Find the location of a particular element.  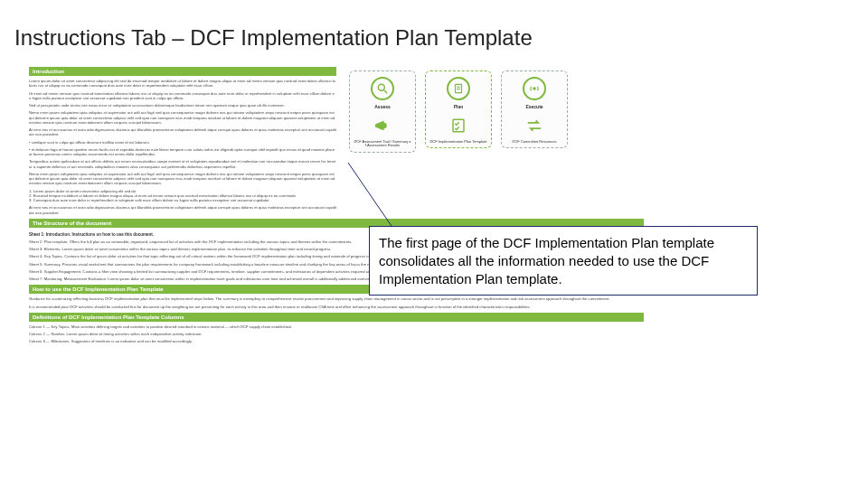

diagram-label: Plan is located at coordinates (459, 107).